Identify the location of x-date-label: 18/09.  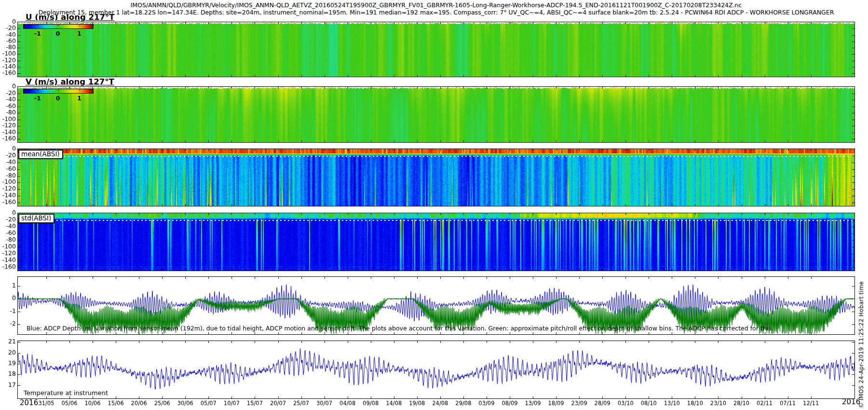
(556, 403).